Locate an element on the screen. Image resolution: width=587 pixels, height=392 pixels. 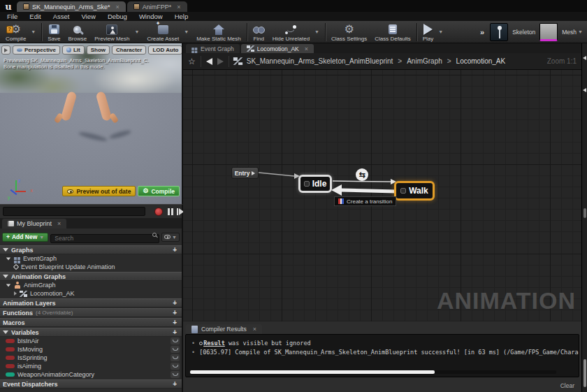
compiler-log: •Result was visible but ignored •[0635.9… is located at coordinates (382, 356).